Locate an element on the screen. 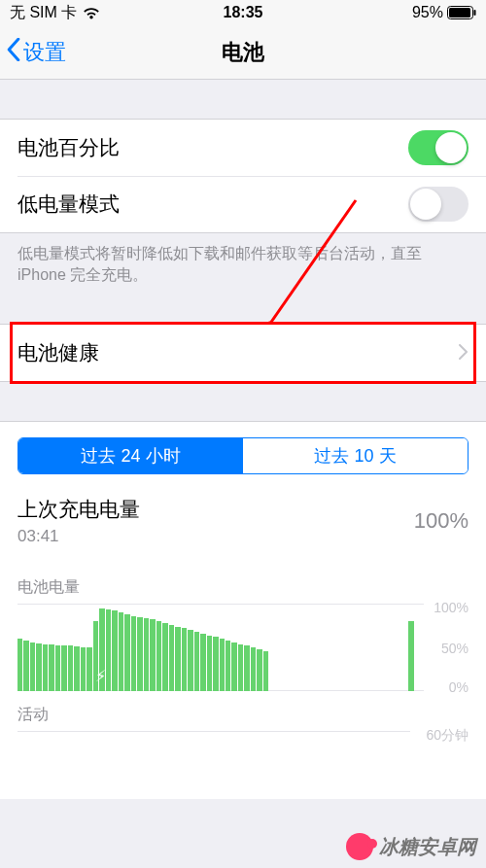  status-left: 无 SIM 卡 is located at coordinates (54, 14).